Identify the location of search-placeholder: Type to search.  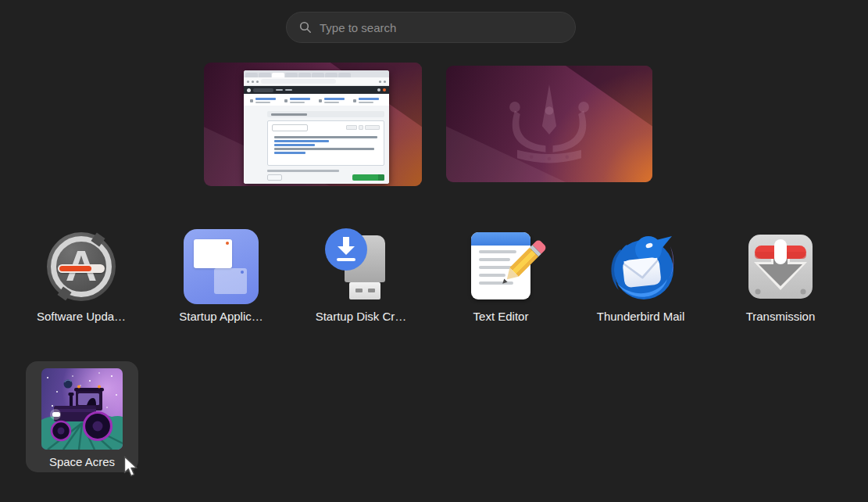
(358, 28).